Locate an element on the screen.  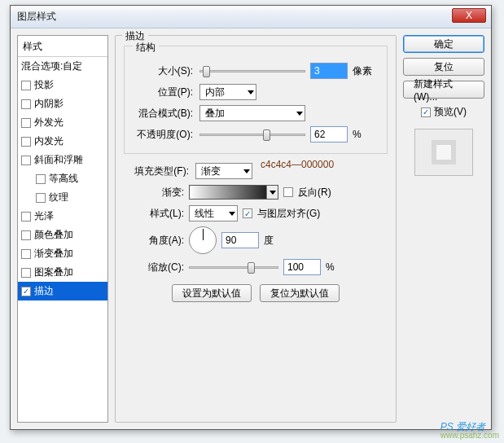
opacity-label: 不透明度(O): is located at coordinates (163, 135).